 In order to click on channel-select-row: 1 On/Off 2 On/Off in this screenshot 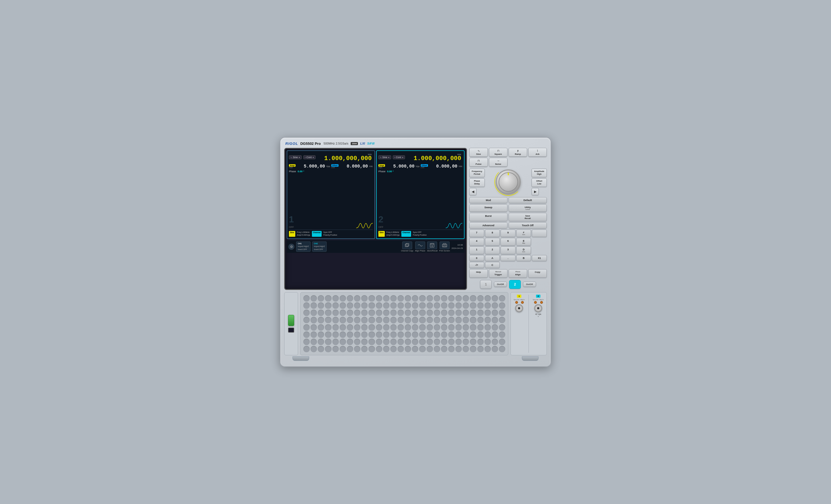, I will do `click(508, 285)`.